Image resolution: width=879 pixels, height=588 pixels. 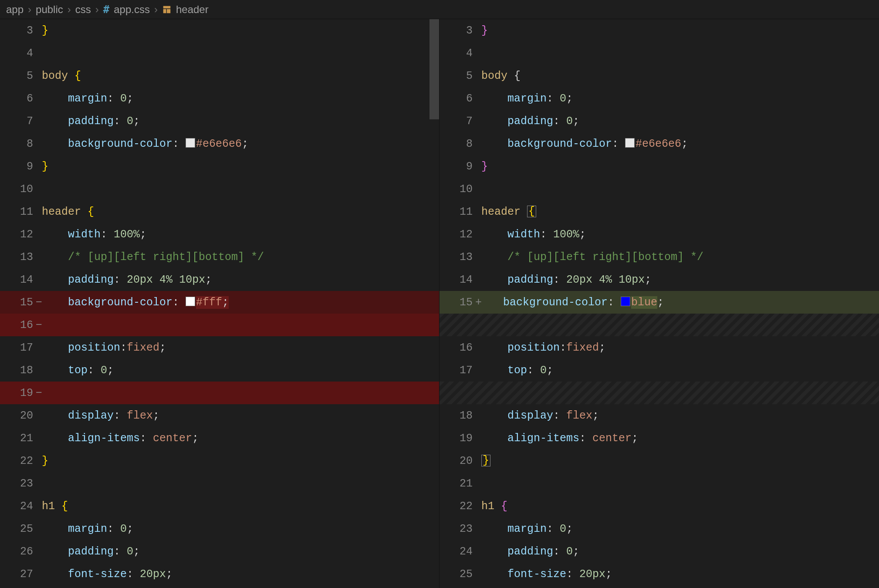 I want to click on code-line: 16−, so click(x=220, y=325).